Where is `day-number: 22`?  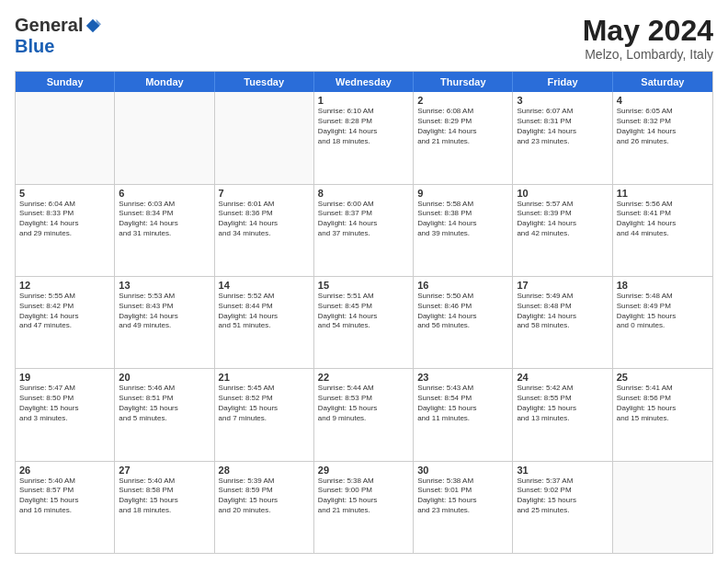 day-number: 22 is located at coordinates (364, 377).